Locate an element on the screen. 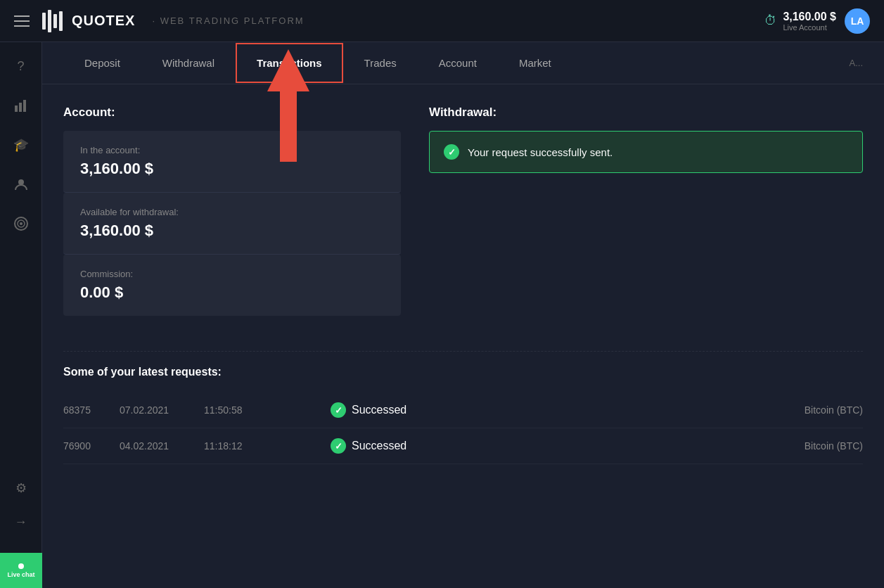  user-icon is located at coordinates (21, 184).